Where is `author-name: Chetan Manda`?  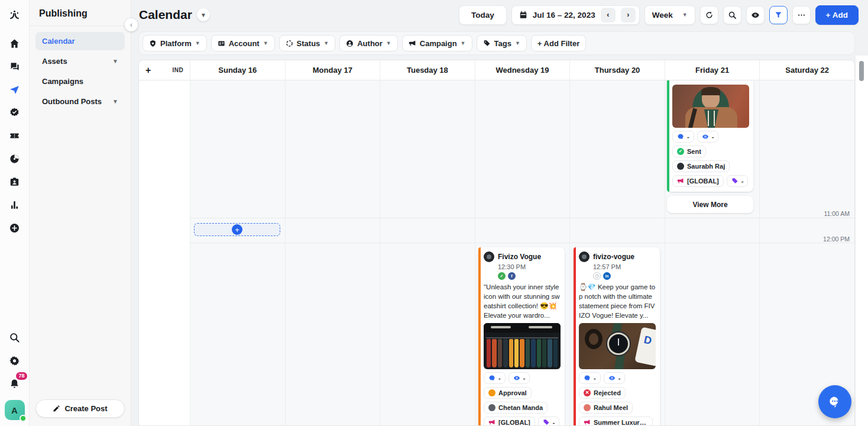
author-name: Chetan Manda is located at coordinates (520, 408).